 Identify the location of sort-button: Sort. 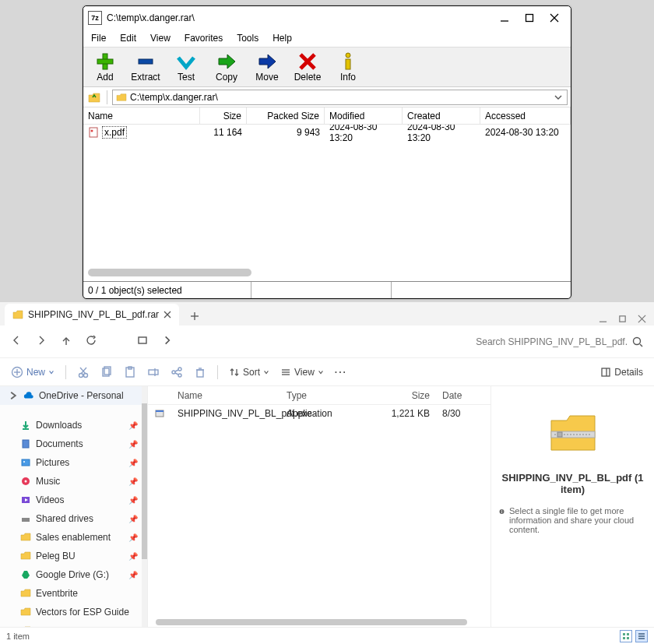
(249, 372).